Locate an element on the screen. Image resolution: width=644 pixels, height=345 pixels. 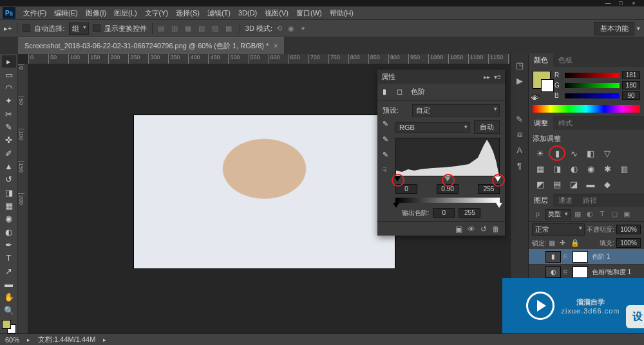
hand-icon: ☟ is located at coordinates (387, 171).